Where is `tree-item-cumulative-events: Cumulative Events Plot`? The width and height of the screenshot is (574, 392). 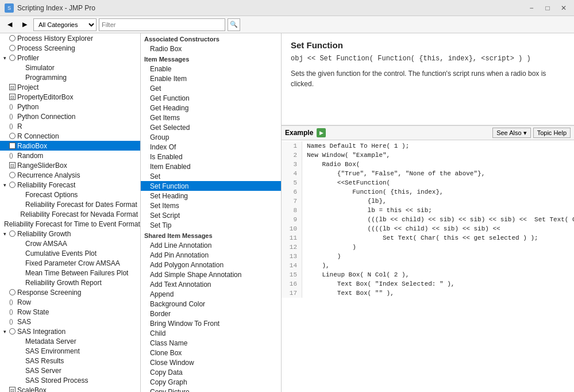
tree-item-cumulative-events: Cumulative Events Plot is located at coordinates (70, 253).